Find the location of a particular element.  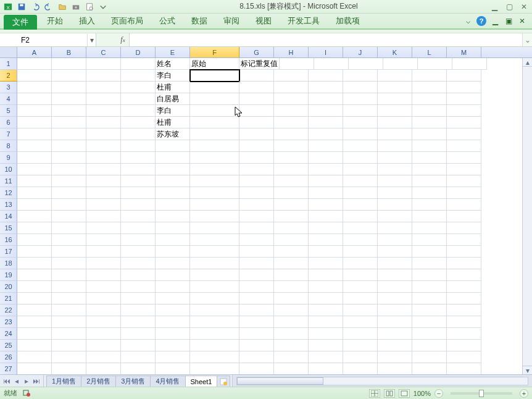

column-header: G is located at coordinates (257, 52).